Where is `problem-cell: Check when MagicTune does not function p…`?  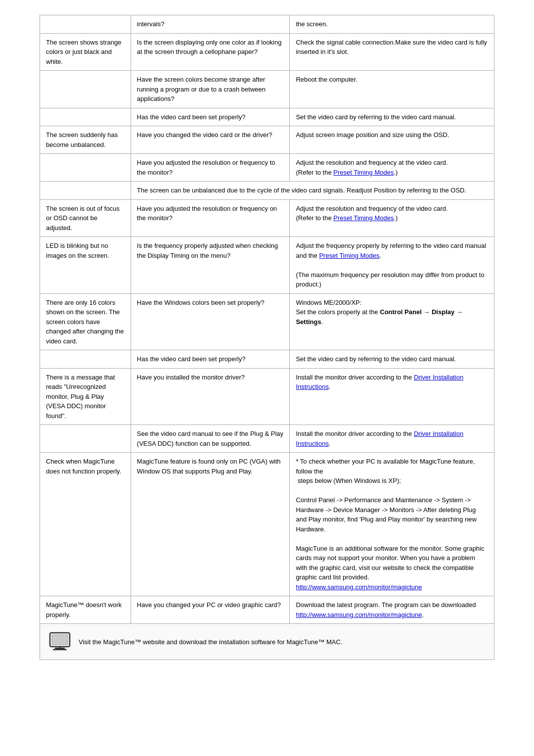 problem-cell: Check when MagicTune does not function p… is located at coordinates (86, 524).